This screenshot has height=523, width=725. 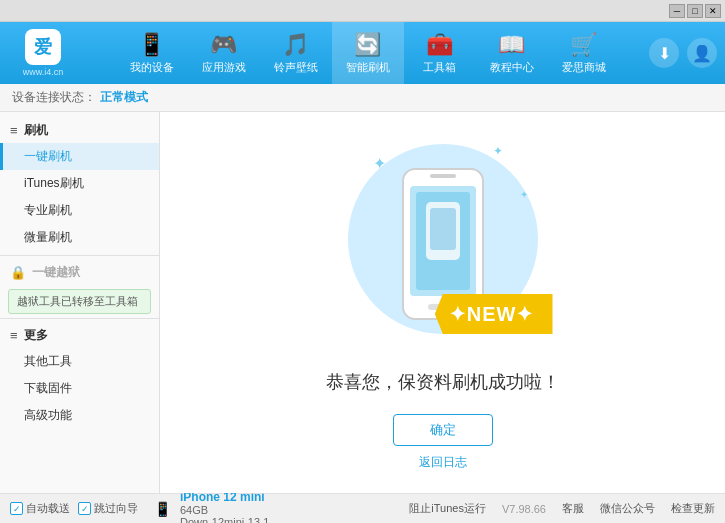 I want to click on nav-item-my-device: 📱 我的设备, so click(x=152, y=53).